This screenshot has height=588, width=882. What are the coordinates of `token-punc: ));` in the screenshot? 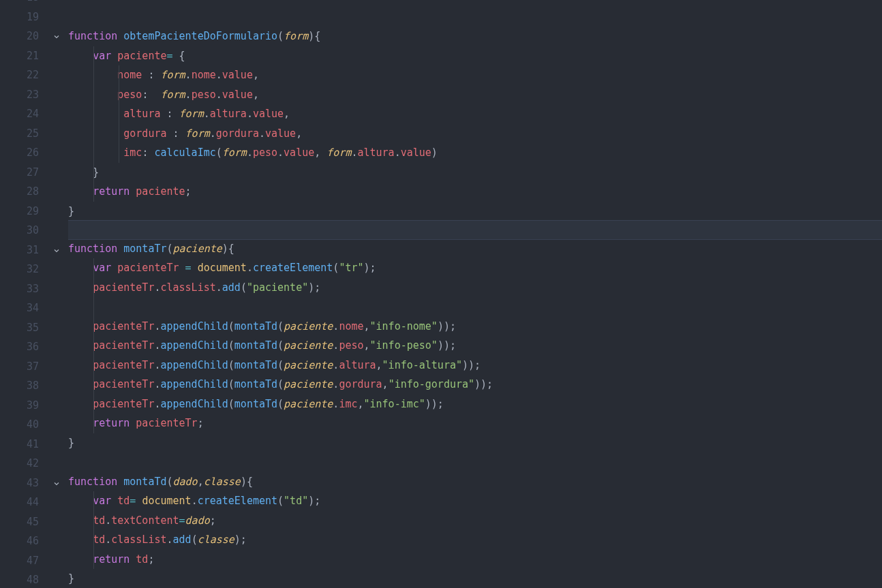 It's located at (447, 345).